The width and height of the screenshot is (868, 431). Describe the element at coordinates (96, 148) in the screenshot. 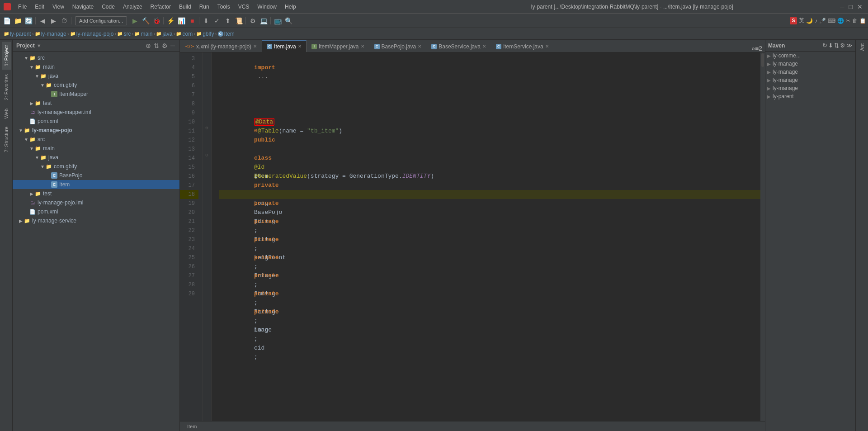

I see `tree-item-main-pojo: ▼ 📁 main` at that location.